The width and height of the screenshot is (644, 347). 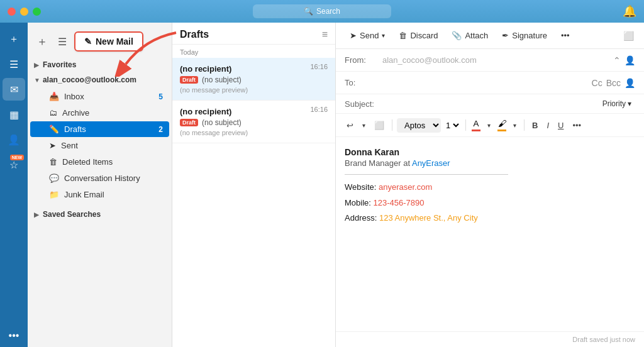 I want to click on email-item-1: (no recipient) 16:16 Draft (no subject) …, so click(x=254, y=79).